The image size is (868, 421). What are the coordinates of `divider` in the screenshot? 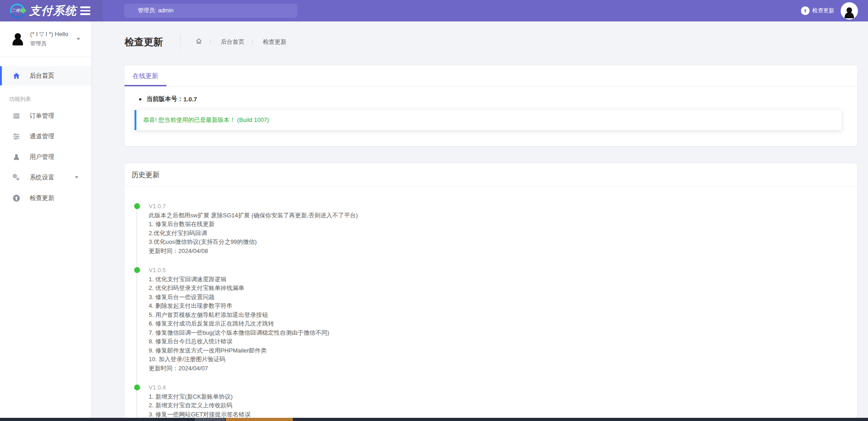 It's located at (181, 42).